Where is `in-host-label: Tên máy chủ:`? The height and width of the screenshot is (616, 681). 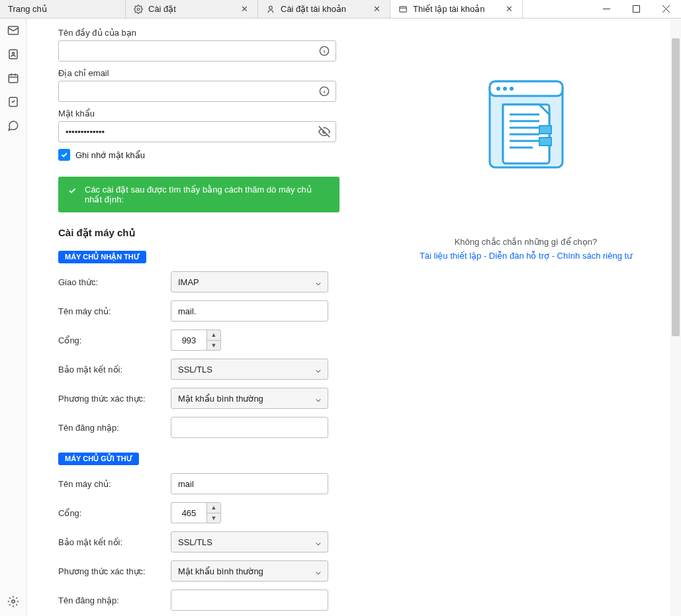
in-host-label: Tên máy chủ: is located at coordinates (114, 311).